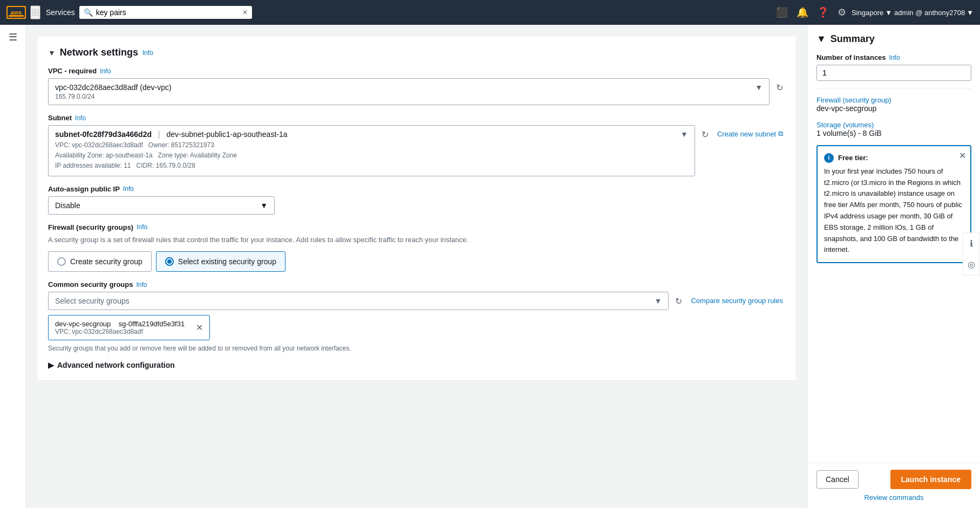 This screenshot has height=508, width=980. I want to click on edge-target-button: ◎, so click(971, 264).